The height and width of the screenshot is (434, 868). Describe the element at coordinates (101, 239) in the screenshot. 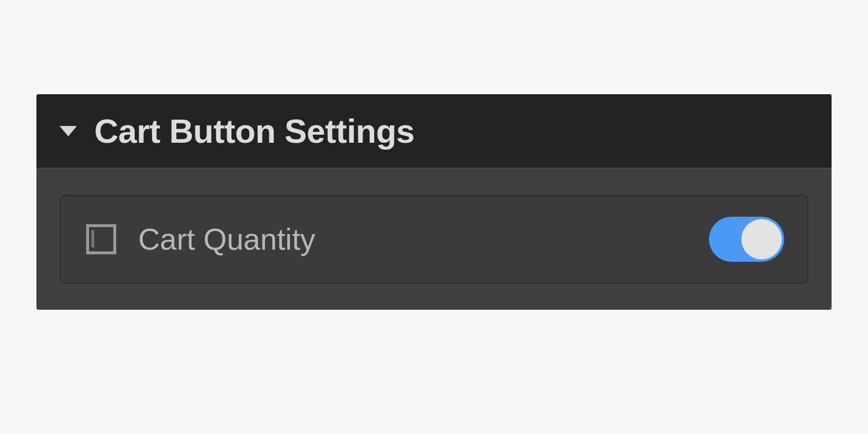

I see `layout-box-icon` at that location.